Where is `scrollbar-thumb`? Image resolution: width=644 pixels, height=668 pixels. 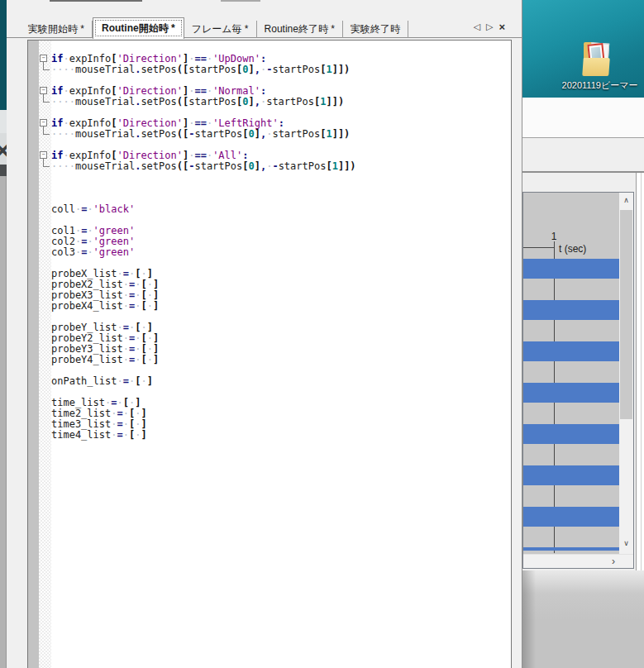
scrollbar-thumb is located at coordinates (627, 314).